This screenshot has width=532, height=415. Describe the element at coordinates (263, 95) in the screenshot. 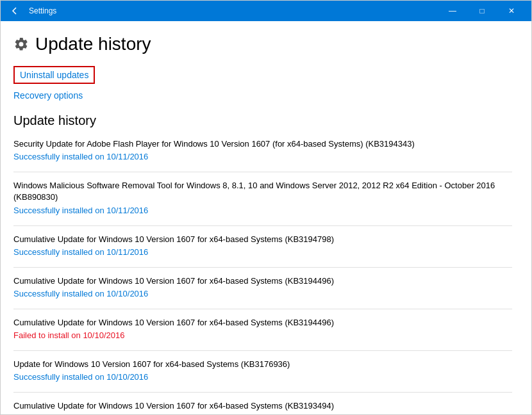

I see `recovery-options-link: Recovery options` at that location.